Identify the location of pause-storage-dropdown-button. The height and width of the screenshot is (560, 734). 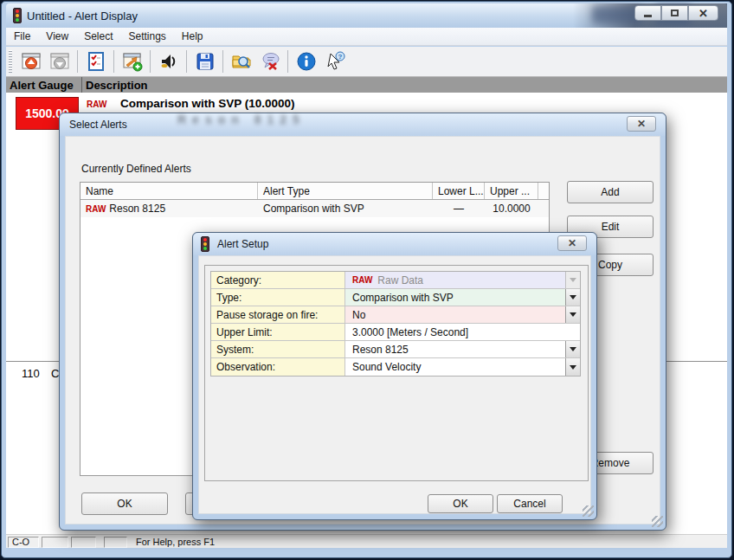
(573, 315).